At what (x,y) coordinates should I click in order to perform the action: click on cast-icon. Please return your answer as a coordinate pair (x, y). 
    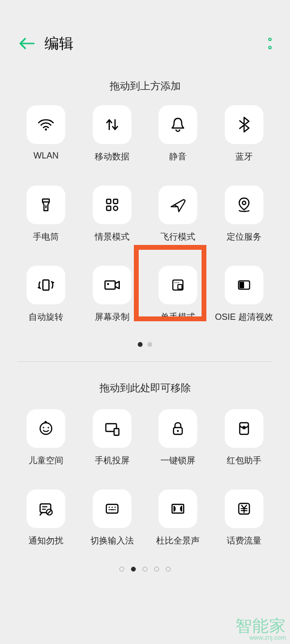
    Looking at the image, I should click on (112, 429).